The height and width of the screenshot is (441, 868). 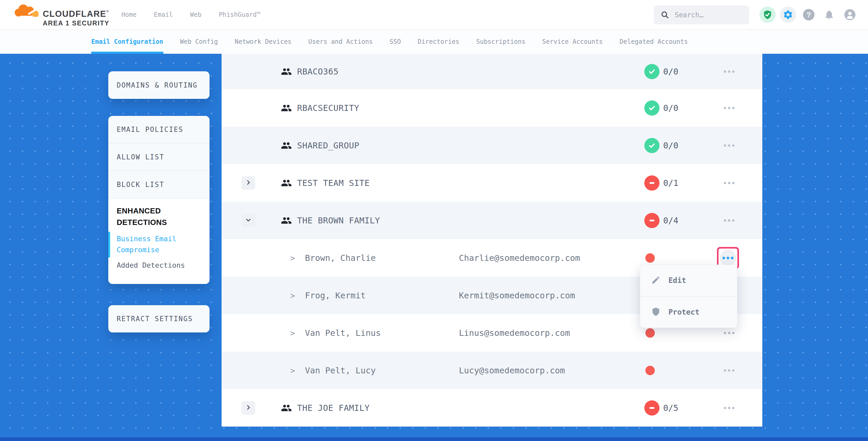 What do you see at coordinates (572, 42) in the screenshot?
I see `tab-service-accounts: Service Accounts` at bounding box center [572, 42].